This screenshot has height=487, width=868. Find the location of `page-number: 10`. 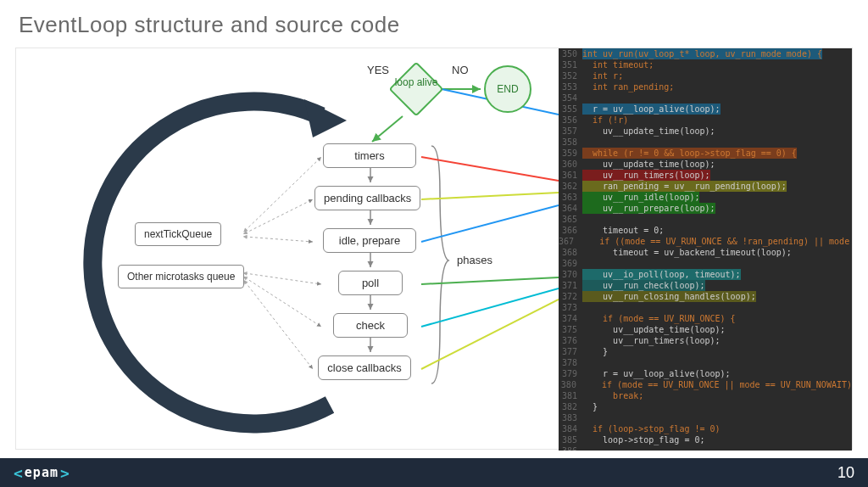

page-number: 10 is located at coordinates (846, 473).